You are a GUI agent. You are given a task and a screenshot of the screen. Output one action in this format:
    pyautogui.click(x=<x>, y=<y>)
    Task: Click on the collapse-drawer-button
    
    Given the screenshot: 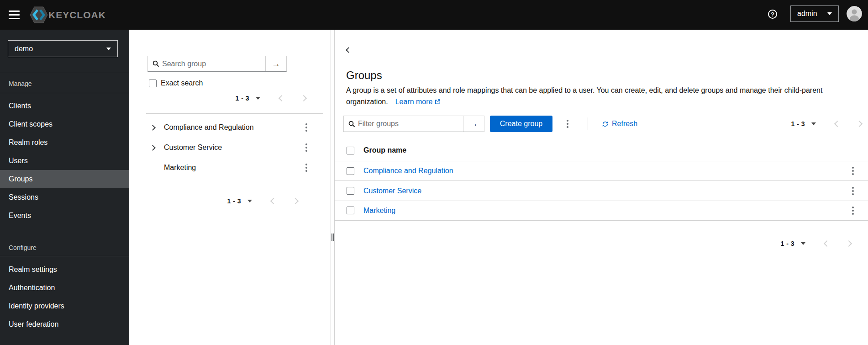 What is the action you would take?
    pyautogui.click(x=349, y=50)
    